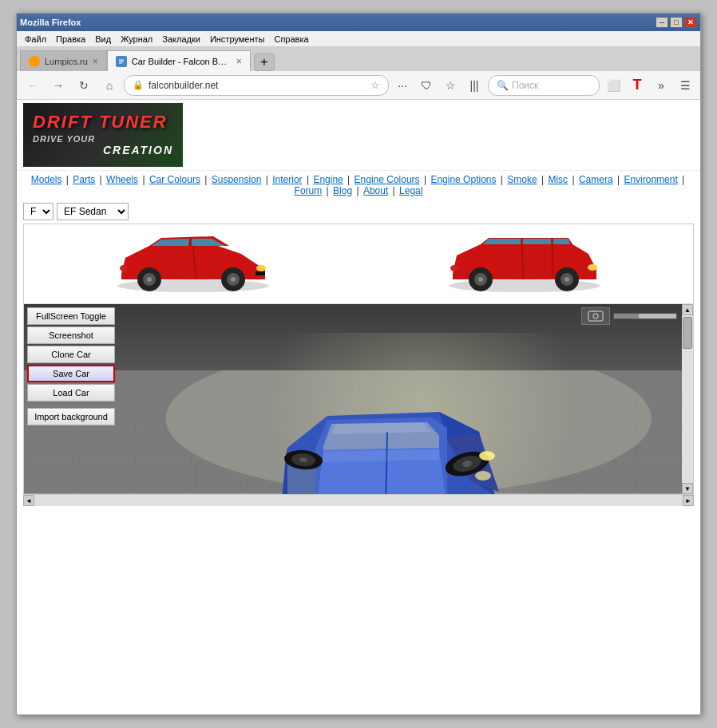  I want to click on screenshot-button: Screenshot, so click(71, 335).